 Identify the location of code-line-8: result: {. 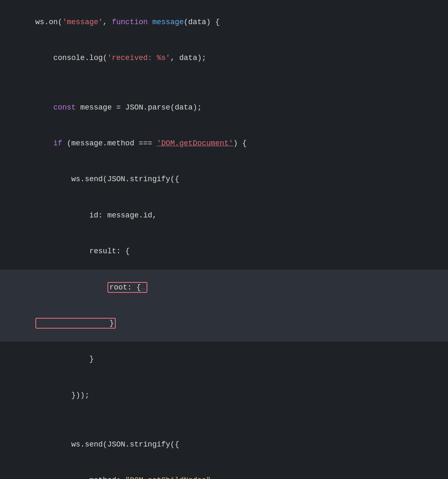
(224, 251).